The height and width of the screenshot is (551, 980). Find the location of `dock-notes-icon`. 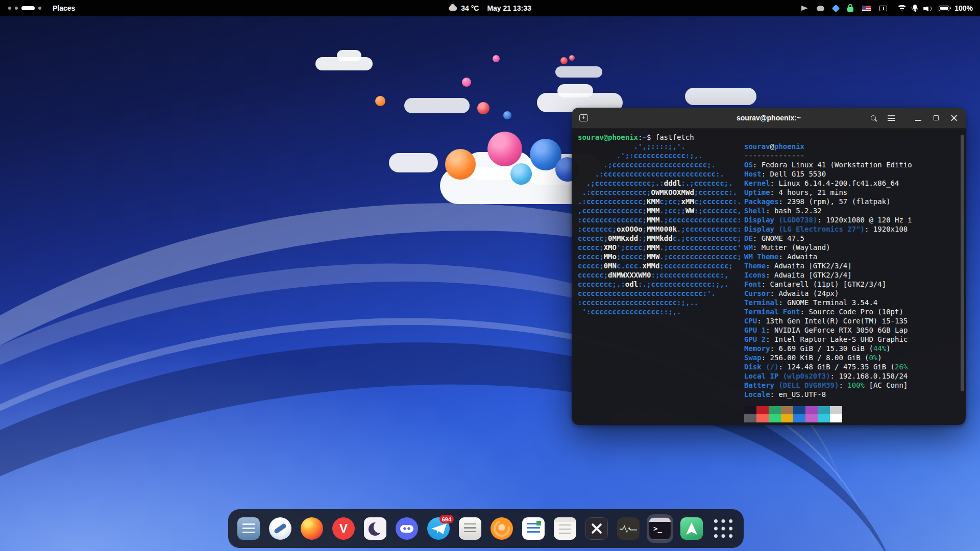

dock-notes-icon is located at coordinates (565, 529).